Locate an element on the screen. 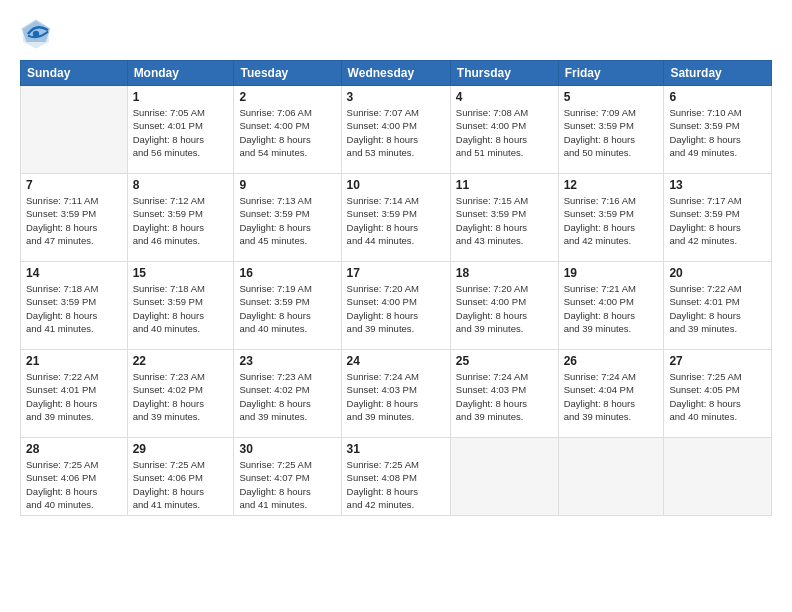  day-number: 11 is located at coordinates (504, 185).